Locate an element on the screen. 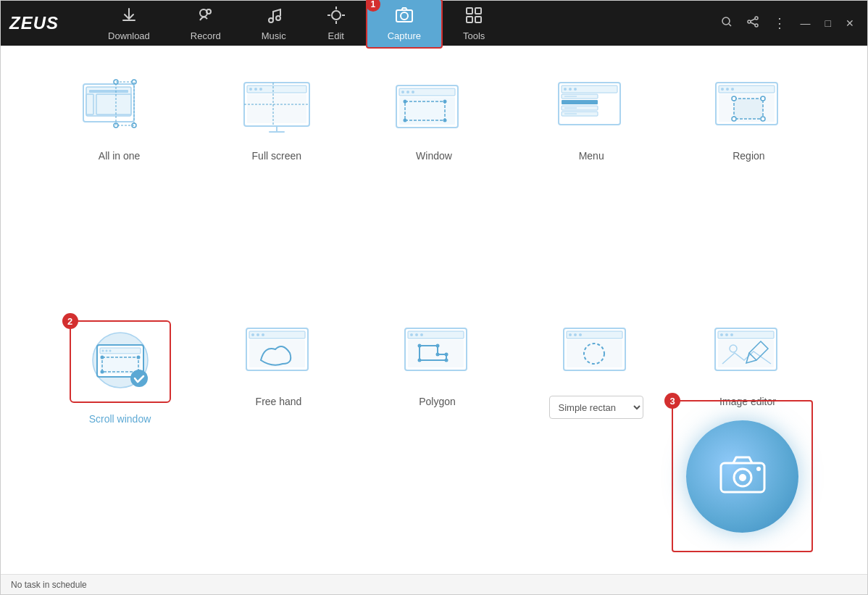 The width and height of the screenshot is (868, 595). app-logo: ZEUS is located at coordinates (34, 23).